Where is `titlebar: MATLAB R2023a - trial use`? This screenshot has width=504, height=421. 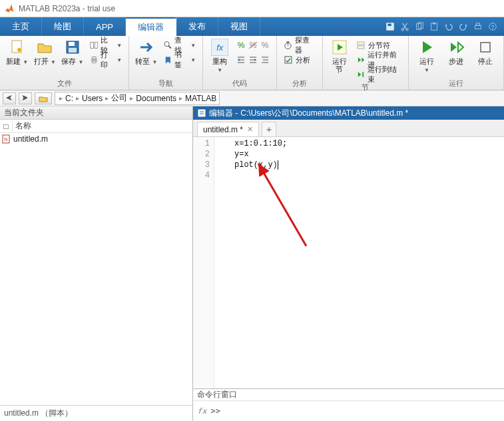
titlebar: MATLAB R2023a - trial use is located at coordinates (252, 9).